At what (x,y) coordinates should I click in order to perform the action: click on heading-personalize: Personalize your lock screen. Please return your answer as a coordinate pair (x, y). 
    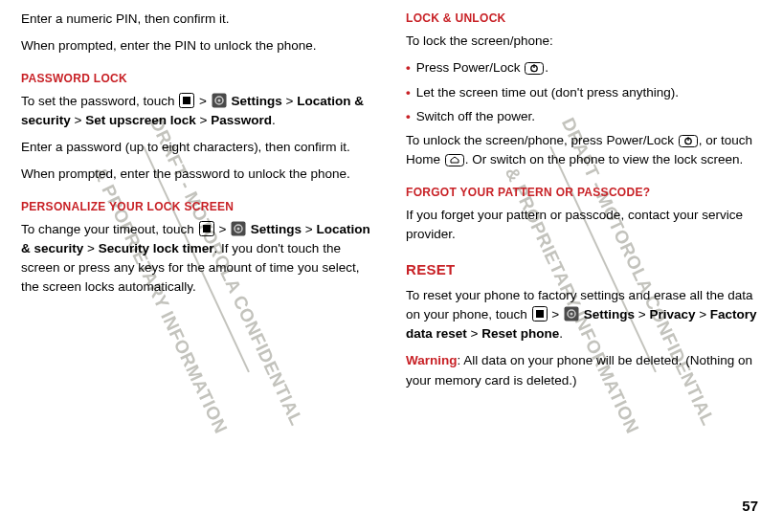
    Looking at the image, I should click on (199, 207).